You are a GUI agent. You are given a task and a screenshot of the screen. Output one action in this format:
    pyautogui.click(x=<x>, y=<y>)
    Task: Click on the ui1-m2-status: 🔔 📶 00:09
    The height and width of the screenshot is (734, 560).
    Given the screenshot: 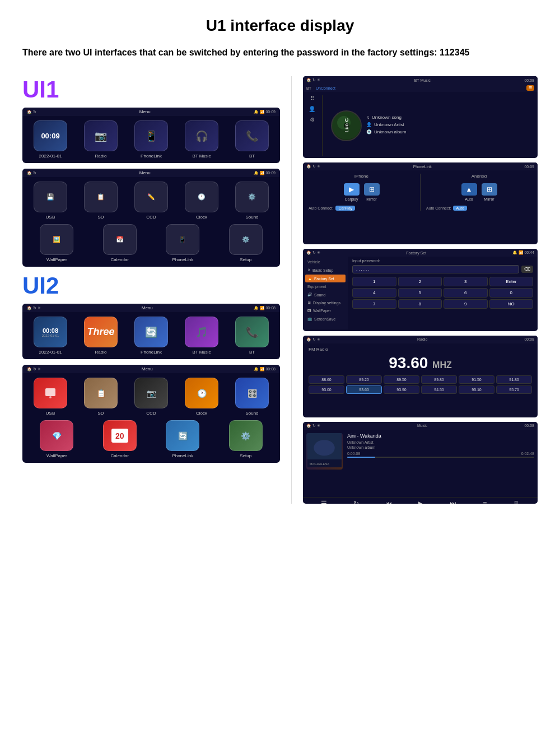 What is the action you would take?
    pyautogui.click(x=264, y=173)
    